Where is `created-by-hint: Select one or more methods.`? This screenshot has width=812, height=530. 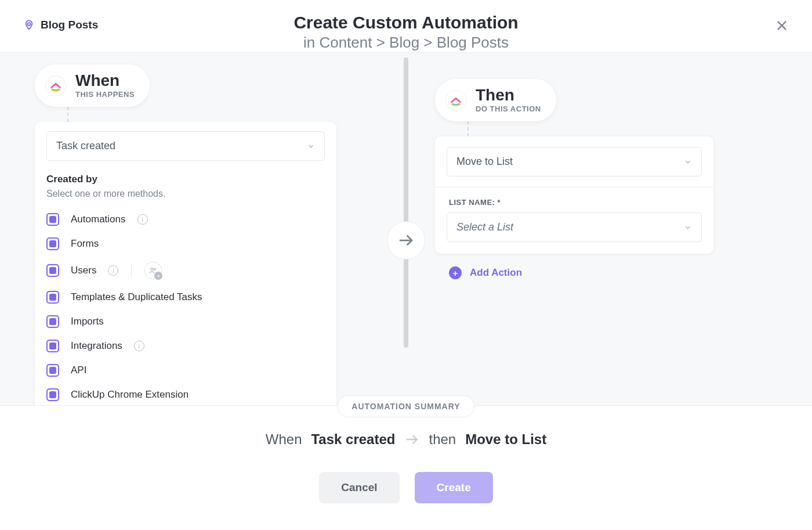
created-by-hint: Select one or more methods. is located at coordinates (186, 194).